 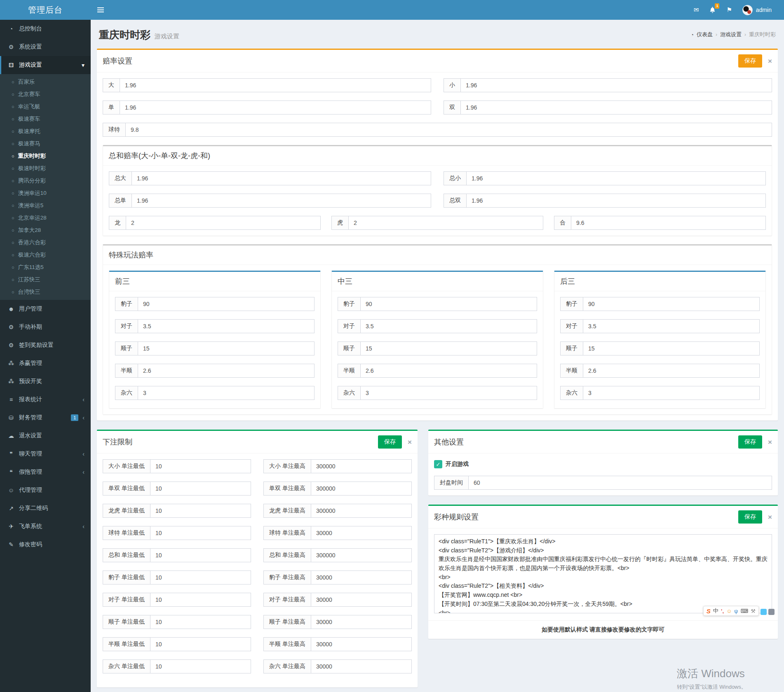 I want to click on sidebar-subitem: ○极速赛马, so click(x=45, y=144).